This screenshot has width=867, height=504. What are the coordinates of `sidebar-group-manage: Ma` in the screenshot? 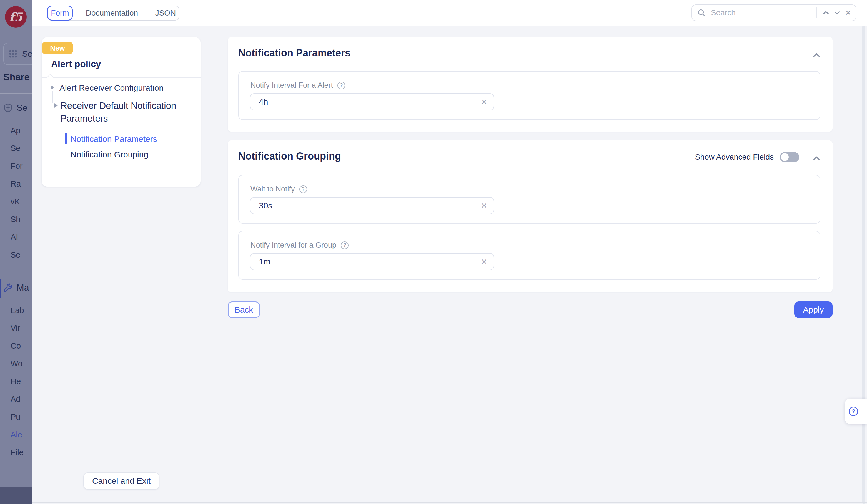 It's located at (16, 288).